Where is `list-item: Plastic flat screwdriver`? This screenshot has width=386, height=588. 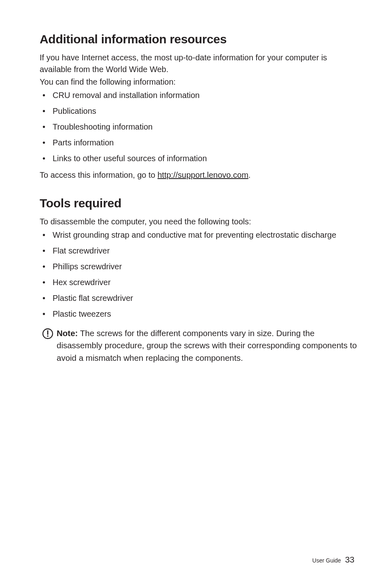
list-item: Plastic flat screwdriver is located at coordinates (198, 298).